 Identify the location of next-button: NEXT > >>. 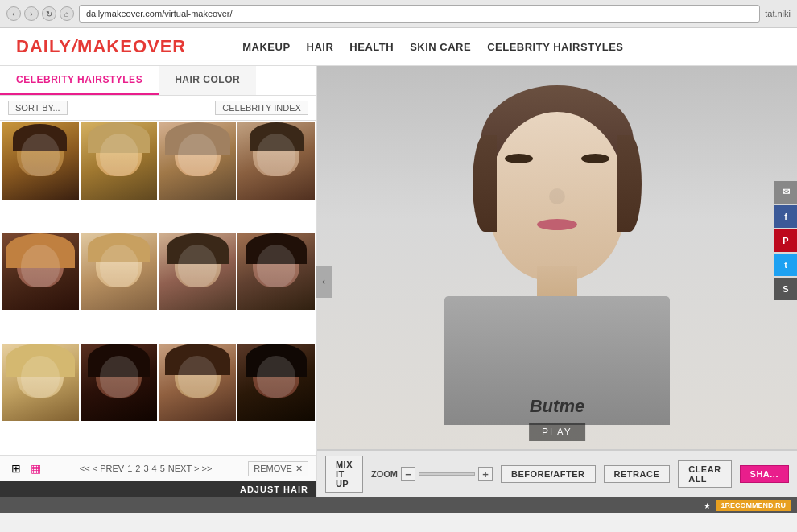
(190, 468).